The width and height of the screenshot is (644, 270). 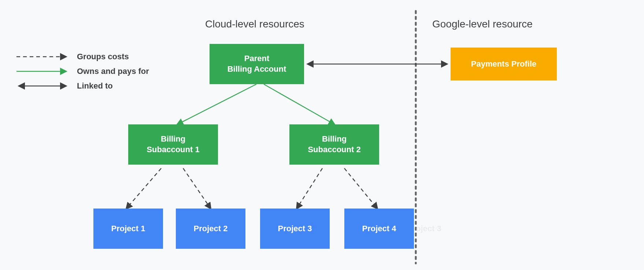 What do you see at coordinates (42, 71) in the screenshot?
I see `solid-green-arrow-icon` at bounding box center [42, 71].